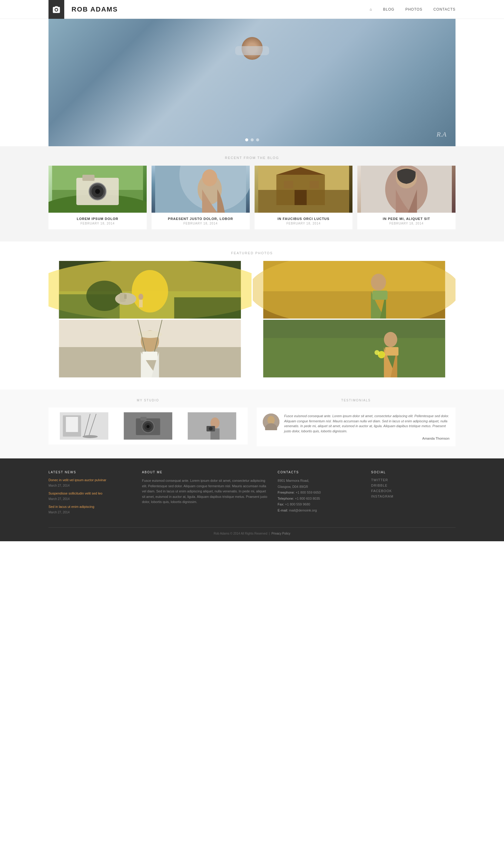 The image size is (504, 841). Describe the element at coordinates (201, 219) in the screenshot. I see `blog-card-title-2: PRAESENT JUSTO DOLOR, LOBOR` at that location.